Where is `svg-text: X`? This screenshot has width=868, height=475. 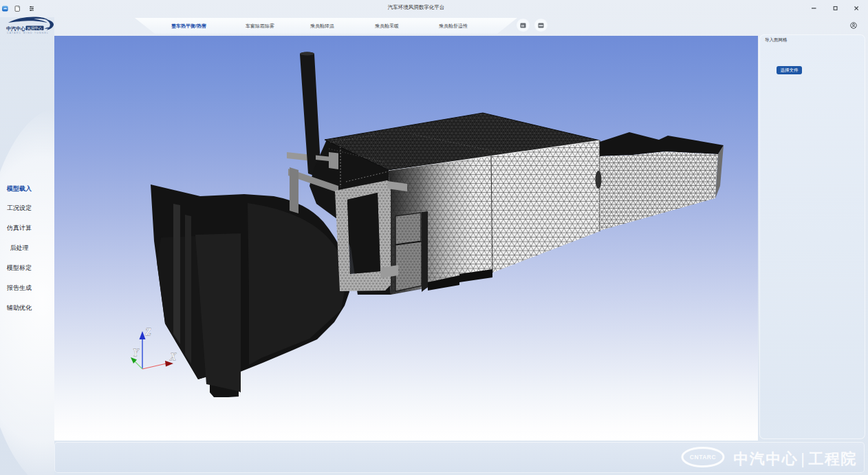
svg-text: X is located at coordinates (173, 357).